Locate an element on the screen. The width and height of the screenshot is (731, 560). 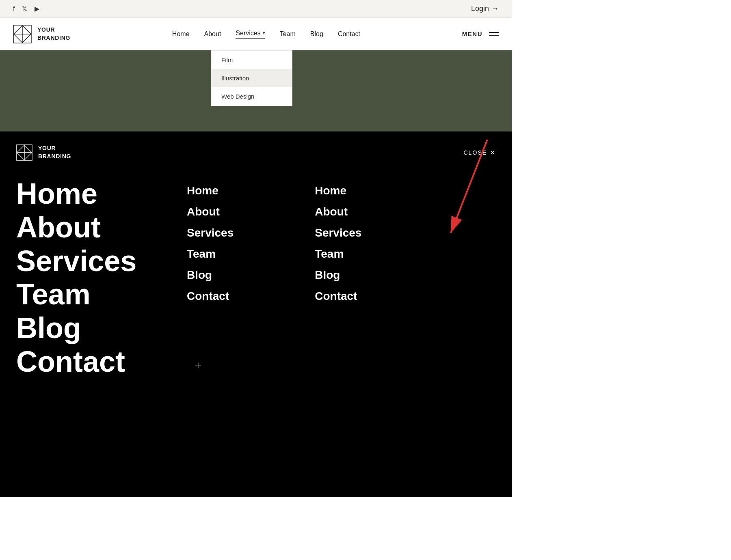
menu-button: MENU is located at coordinates (480, 34).